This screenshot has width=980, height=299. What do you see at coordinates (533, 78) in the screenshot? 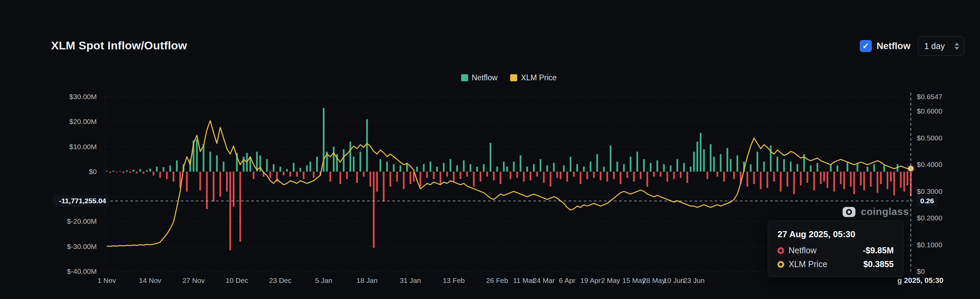
I see `legend-item-xlm-price: XLM Price` at bounding box center [533, 78].